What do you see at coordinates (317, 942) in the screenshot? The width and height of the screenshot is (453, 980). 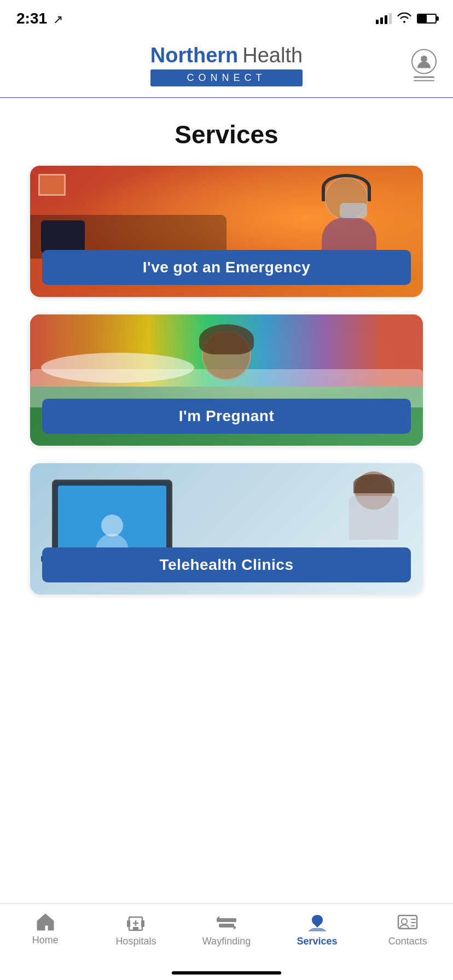 I see `nav-services-label: Services` at bounding box center [317, 942].